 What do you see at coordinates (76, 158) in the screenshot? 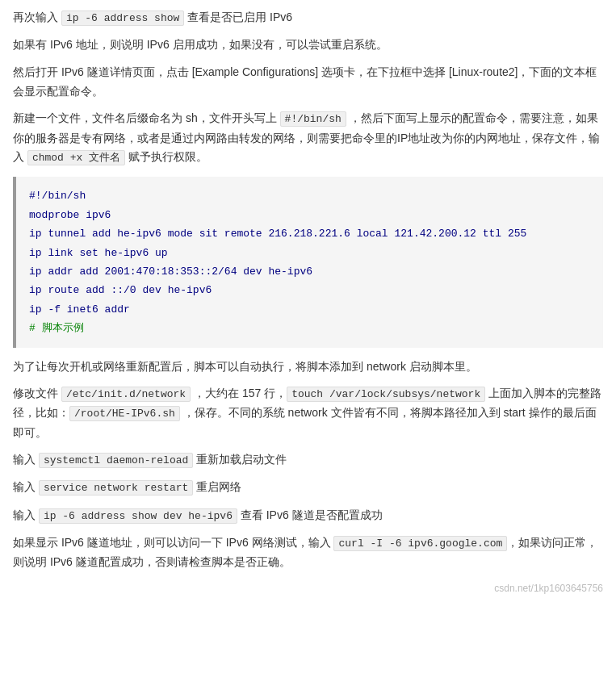
I see `p4-code2: chmod +x 文件名` at bounding box center [76, 158].